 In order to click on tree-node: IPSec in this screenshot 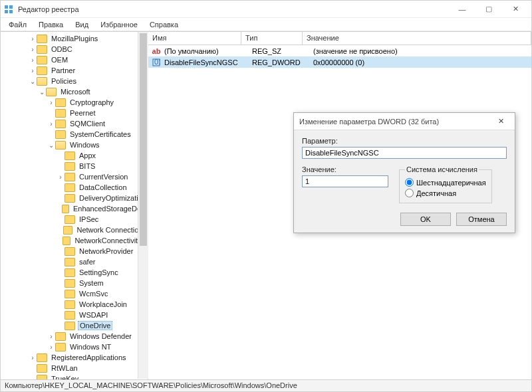, I will do `click(74, 219)`.